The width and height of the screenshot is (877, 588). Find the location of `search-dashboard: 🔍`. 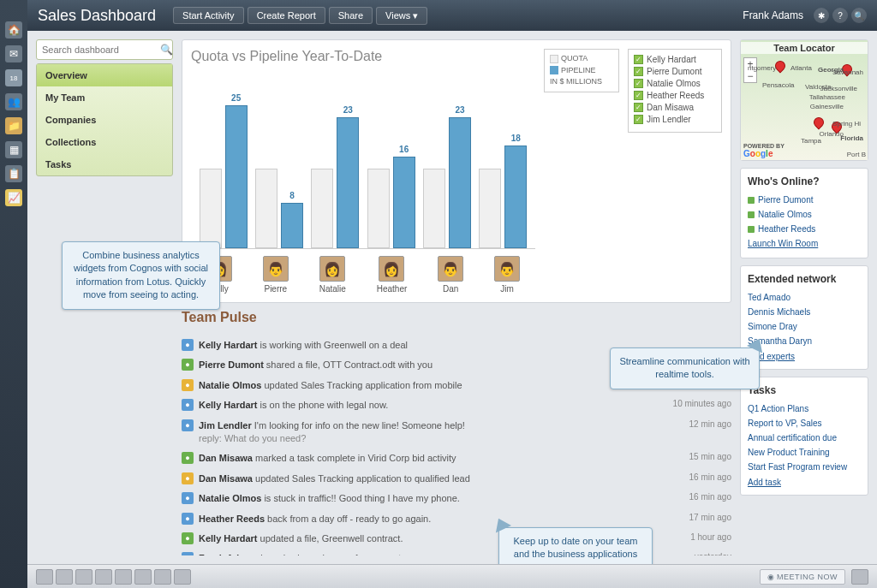

search-dashboard: 🔍 is located at coordinates (104, 50).